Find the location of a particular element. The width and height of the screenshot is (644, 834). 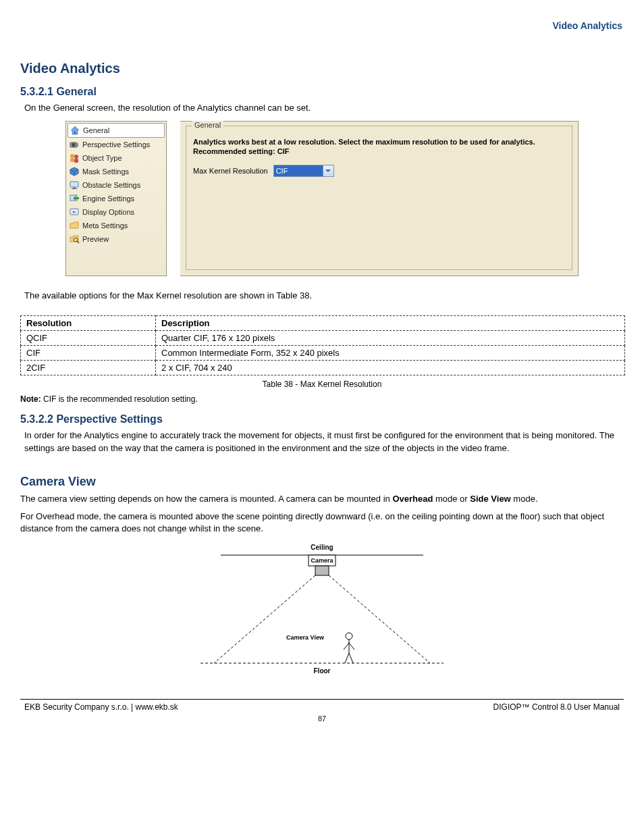

camera-overhead-diagram: Ceiling Camera Floor Camera View is located at coordinates (322, 610).